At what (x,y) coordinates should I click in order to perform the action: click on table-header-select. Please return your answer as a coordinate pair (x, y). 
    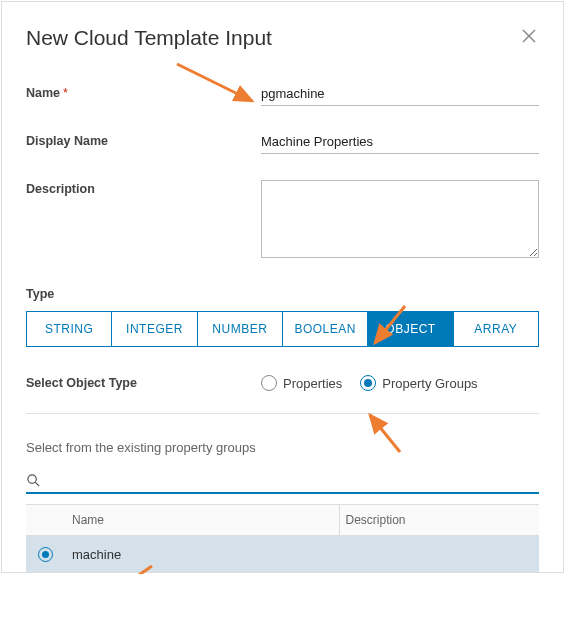
    Looking at the image, I should click on (46, 520).